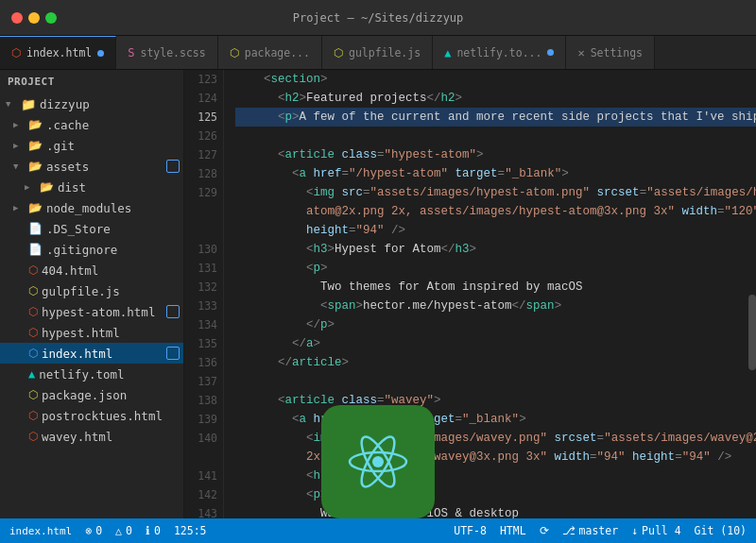 This screenshot has width=756, height=543. Describe the element at coordinates (378, 53) in the screenshot. I see `tab-gulpfile-js: ⬡ gulpfile.js` at that location.